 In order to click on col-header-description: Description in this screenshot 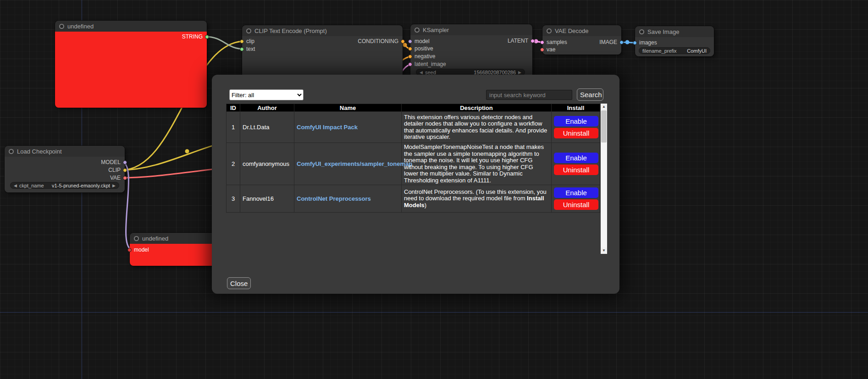, I will do `click(477, 108)`.